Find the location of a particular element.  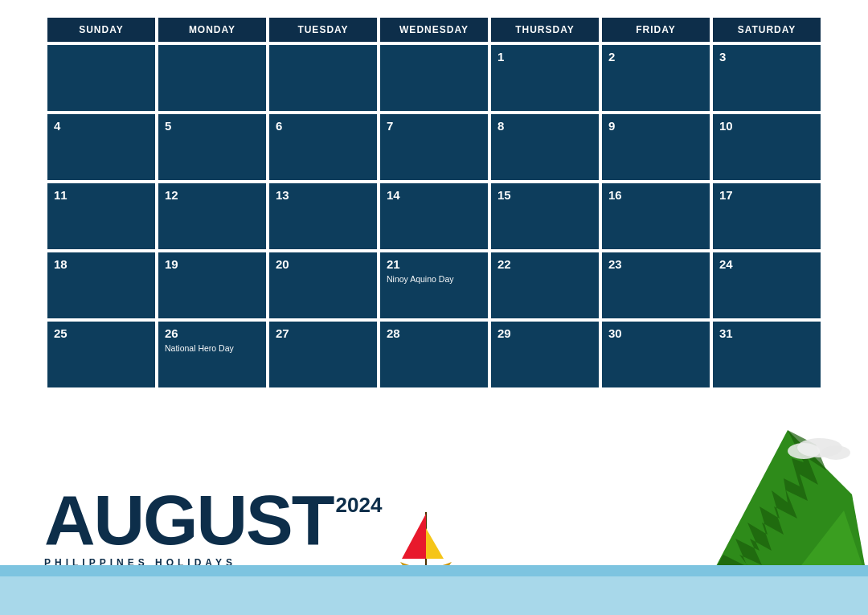

header-saturday: SATURDAY is located at coordinates (767, 30).